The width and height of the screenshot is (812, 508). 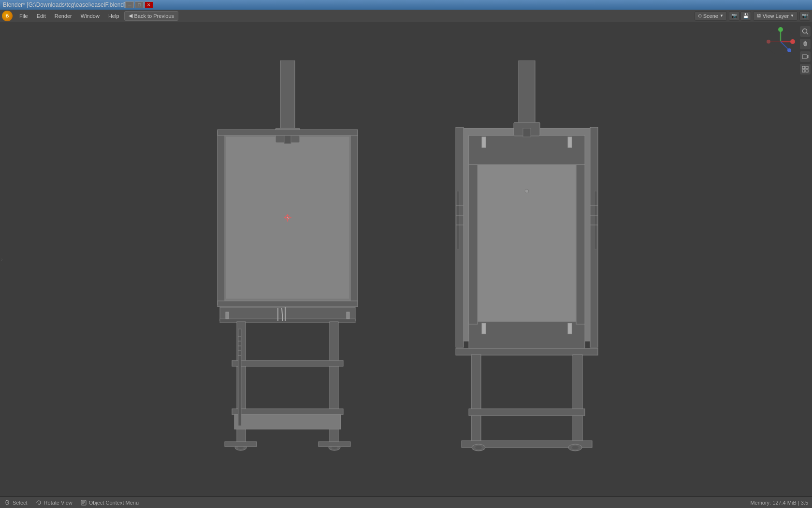 I want to click on menu-render: Render, so click(x=63, y=16).